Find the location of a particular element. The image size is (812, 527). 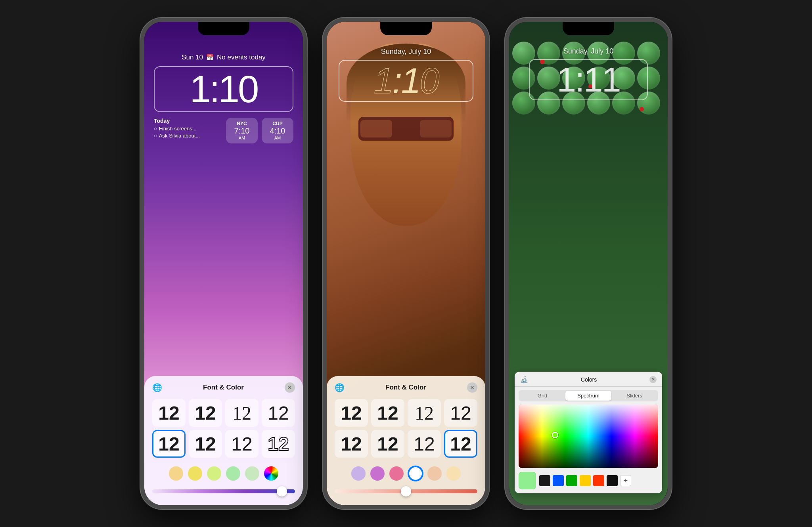

colors-panel-close: ✕ is located at coordinates (653, 380).